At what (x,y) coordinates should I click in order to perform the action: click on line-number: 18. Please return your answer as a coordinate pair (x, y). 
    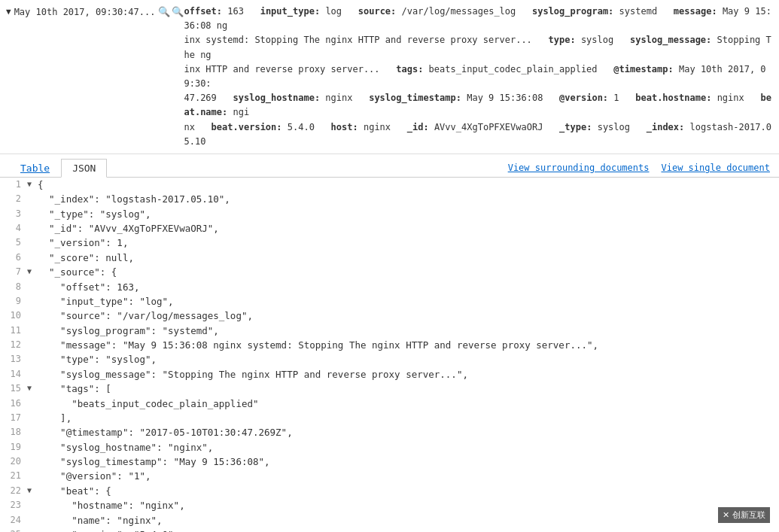
    Looking at the image, I should click on (14, 432).